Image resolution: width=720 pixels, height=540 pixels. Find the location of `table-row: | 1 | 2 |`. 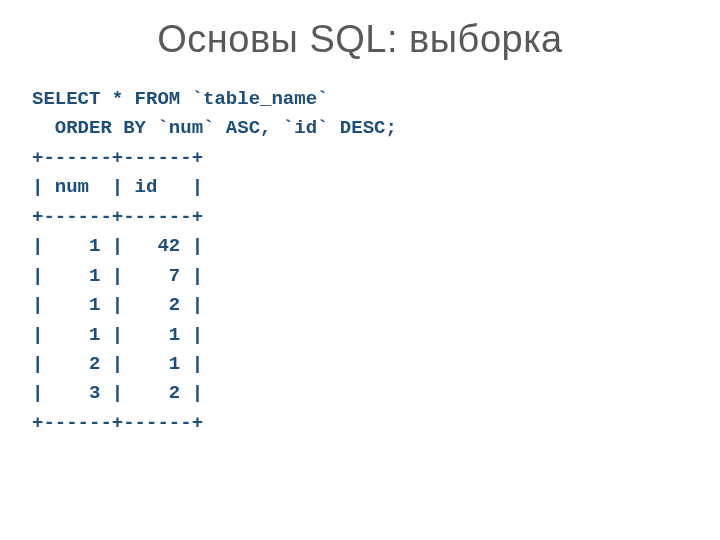

table-row: | 1 | 2 | is located at coordinates (118, 305).